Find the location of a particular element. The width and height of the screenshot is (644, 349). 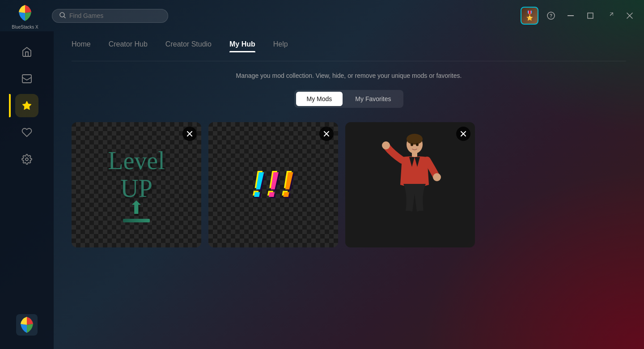

exclamation-graphic: ! ! ! is located at coordinates (273, 185).